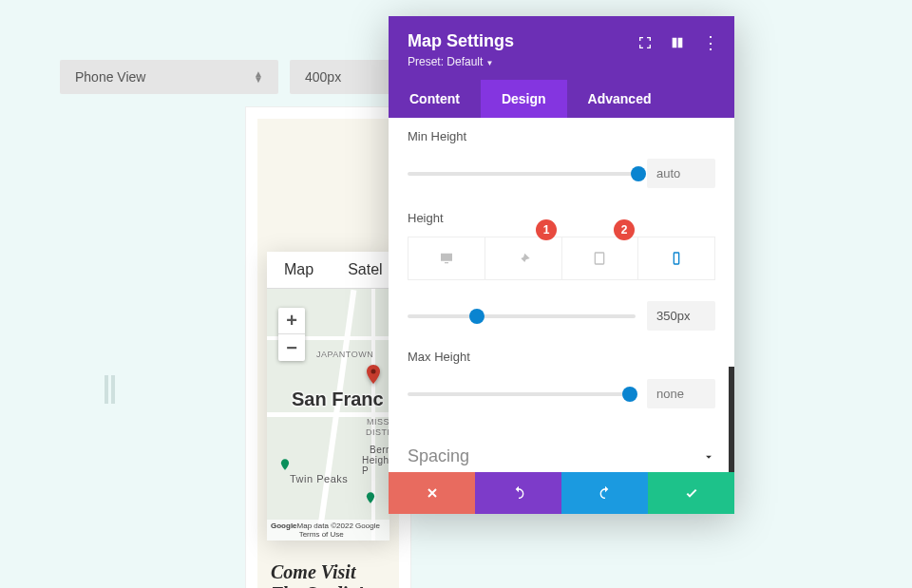 This screenshot has width=912, height=588. What do you see at coordinates (605, 493) in the screenshot?
I see `redo-icon` at bounding box center [605, 493].